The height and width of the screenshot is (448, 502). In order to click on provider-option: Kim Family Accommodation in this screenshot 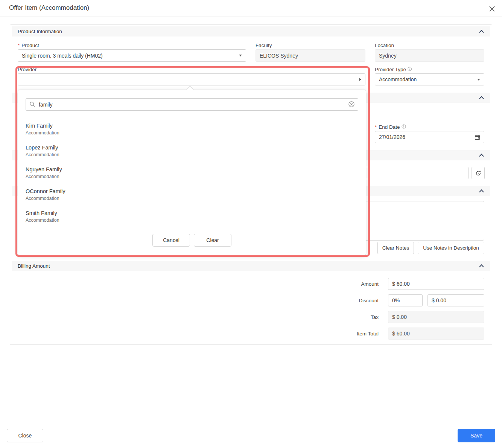, I will do `click(192, 131)`.